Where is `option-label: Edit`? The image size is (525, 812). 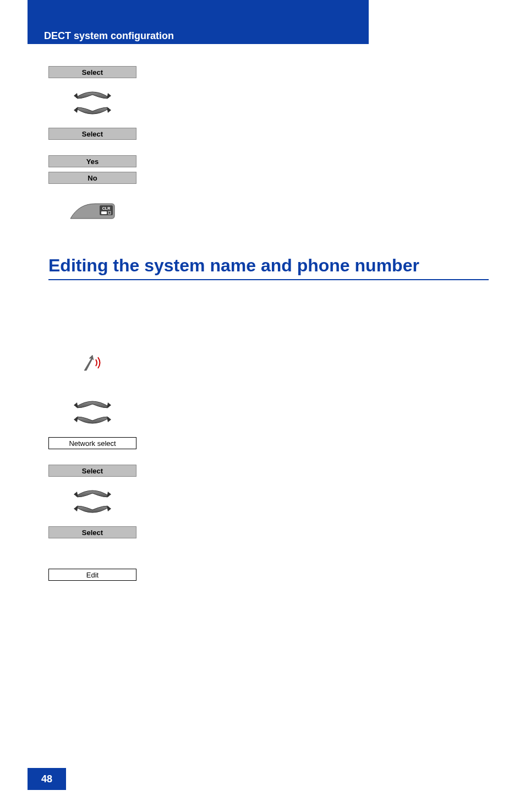
option-label: Edit is located at coordinates (92, 575).